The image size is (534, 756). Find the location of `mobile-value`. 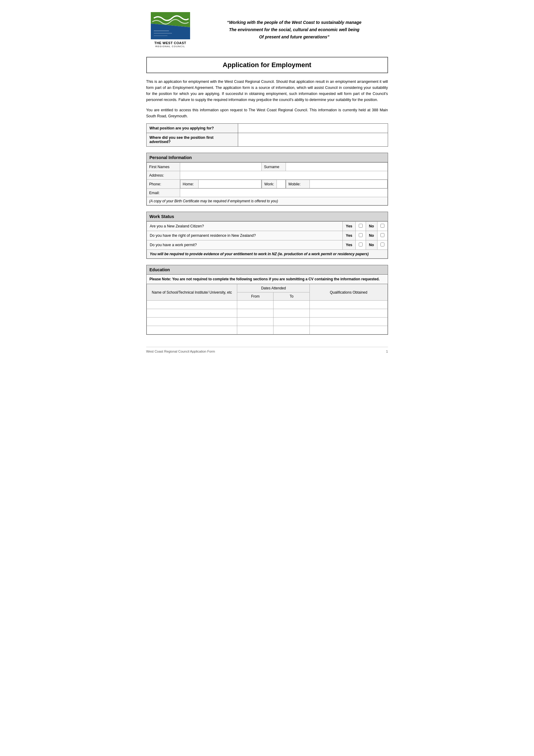

mobile-value is located at coordinates (348, 184).